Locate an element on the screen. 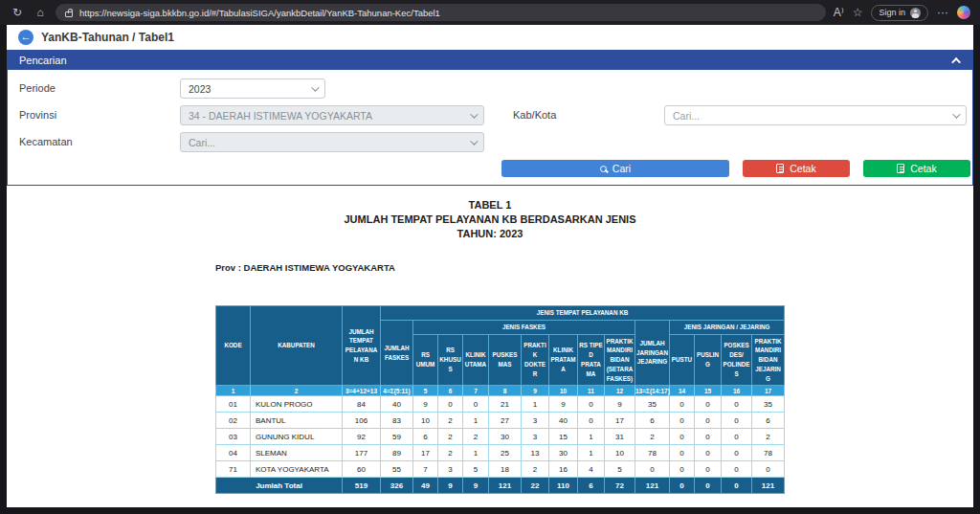 The height and width of the screenshot is (514, 980). table-row: 04SLEMAN1778917212513301107800078 is located at coordinates (501, 454).